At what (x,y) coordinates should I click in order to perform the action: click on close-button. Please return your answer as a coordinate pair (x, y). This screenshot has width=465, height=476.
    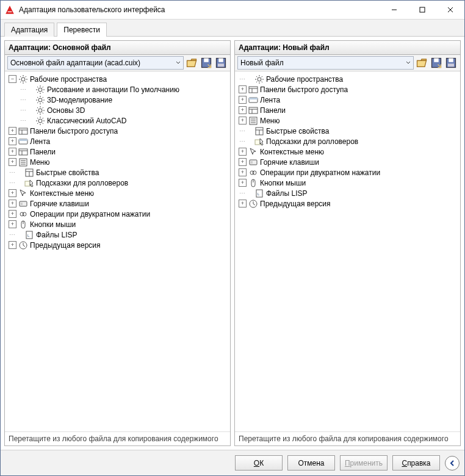
    Looking at the image, I should click on (450, 10).